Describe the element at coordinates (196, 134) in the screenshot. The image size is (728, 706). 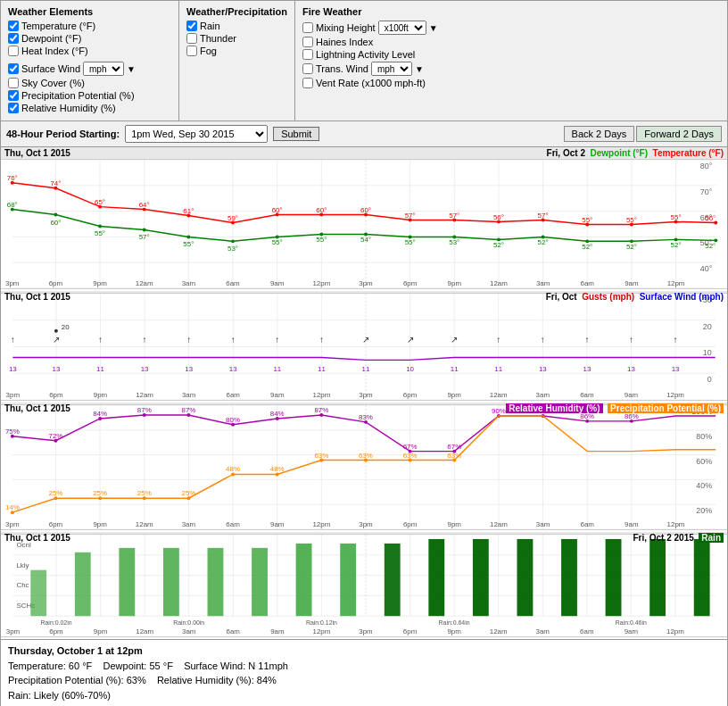
I see `date-select: 1pm Wed, Sep 30 2015` at that location.